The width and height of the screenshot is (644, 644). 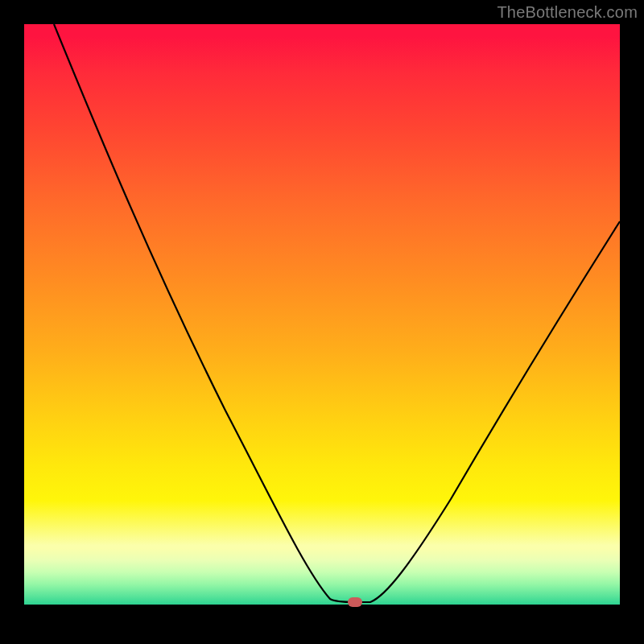 I want to click on watermark-text: TheBottleneck.com, so click(x=567, y=13).